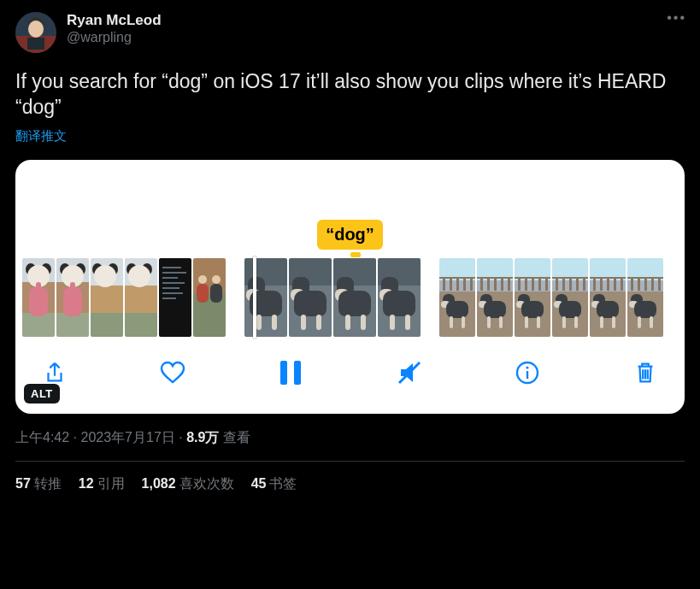 This screenshot has width=700, height=589. I want to click on user-names: Ryan McLeod @warpling, so click(115, 29).